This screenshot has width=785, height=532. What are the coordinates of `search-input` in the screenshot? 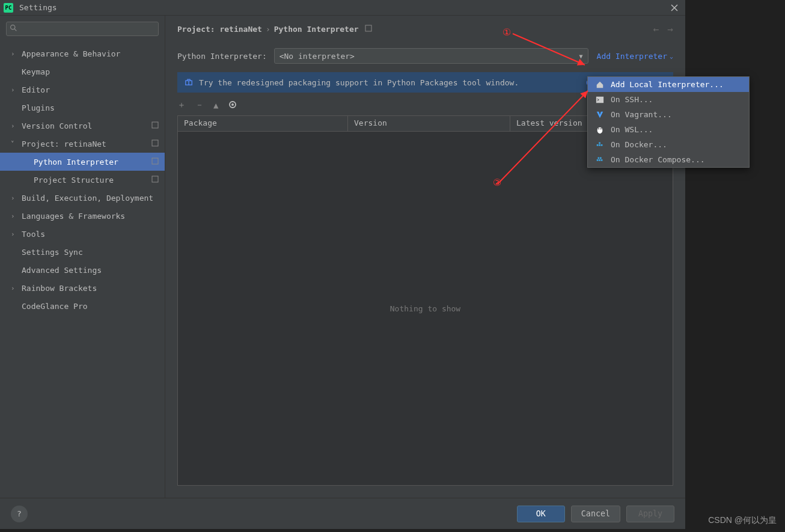 It's located at (82, 29).